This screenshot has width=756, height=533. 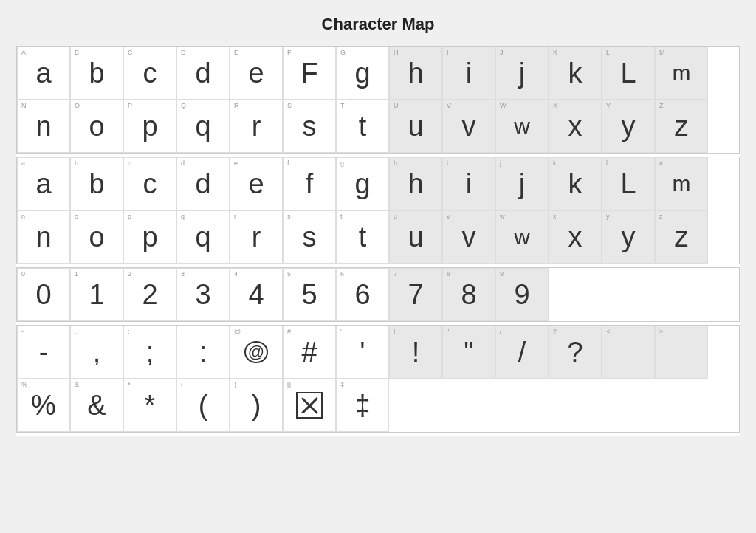 What do you see at coordinates (256, 405) in the screenshot?
I see `char-cell: ))` at bounding box center [256, 405].